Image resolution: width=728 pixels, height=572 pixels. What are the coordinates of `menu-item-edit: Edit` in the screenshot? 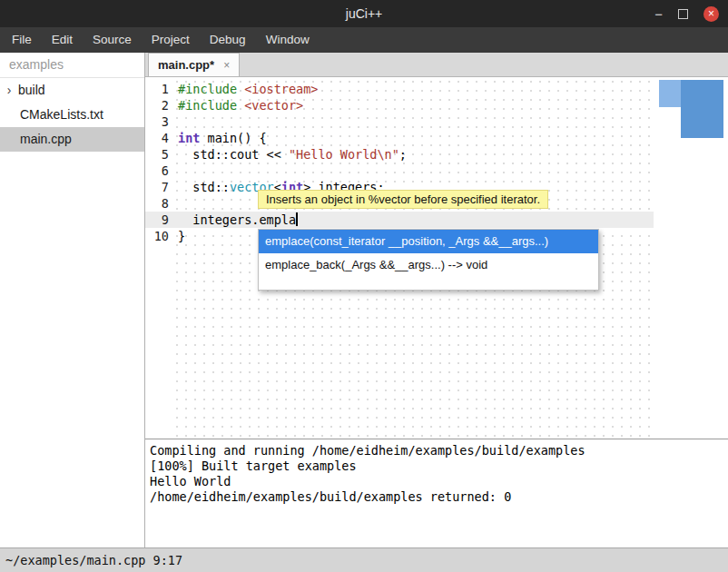 It's located at (62, 40).